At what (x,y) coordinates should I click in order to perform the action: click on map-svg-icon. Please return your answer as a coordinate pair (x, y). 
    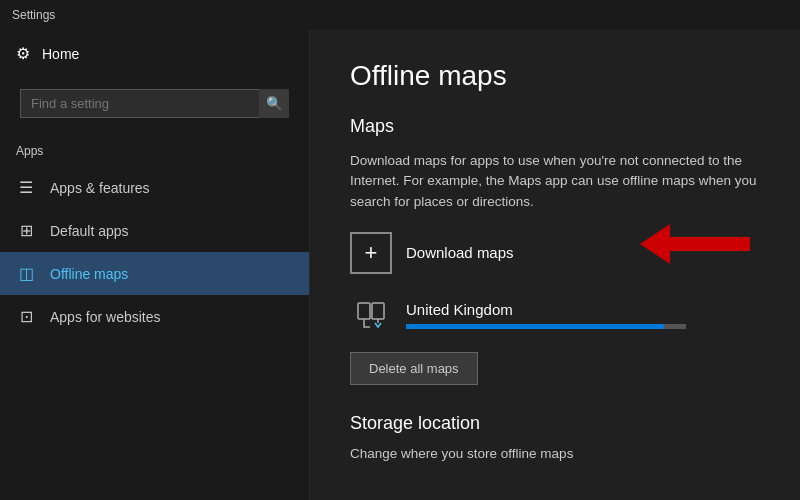
    Looking at the image, I should click on (371, 315).